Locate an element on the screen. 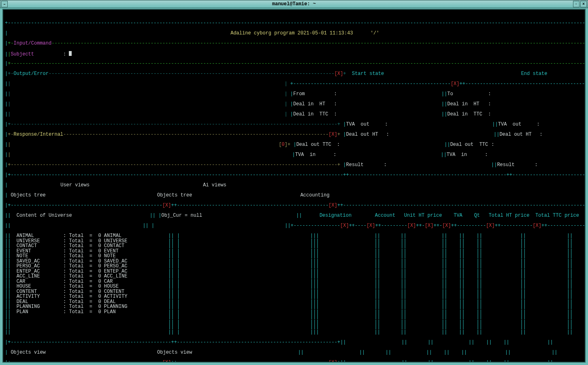  end-state-title: End state is located at coordinates (535, 74).